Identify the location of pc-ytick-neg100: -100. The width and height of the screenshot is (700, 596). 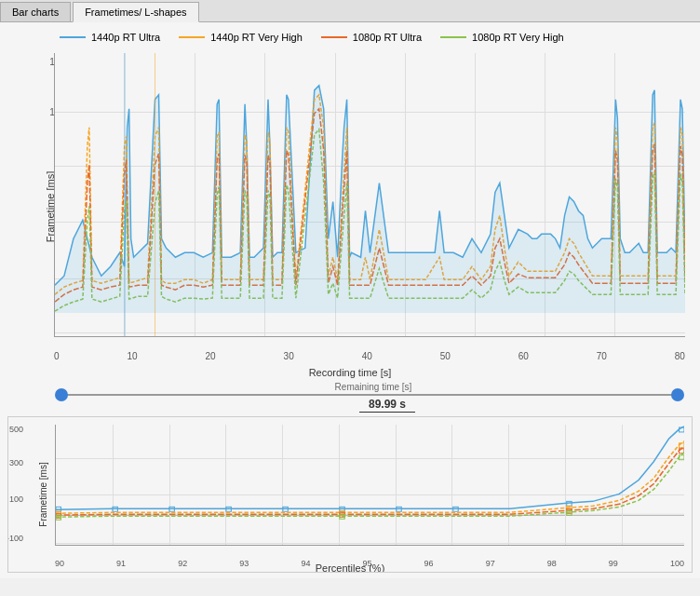
(15, 538).